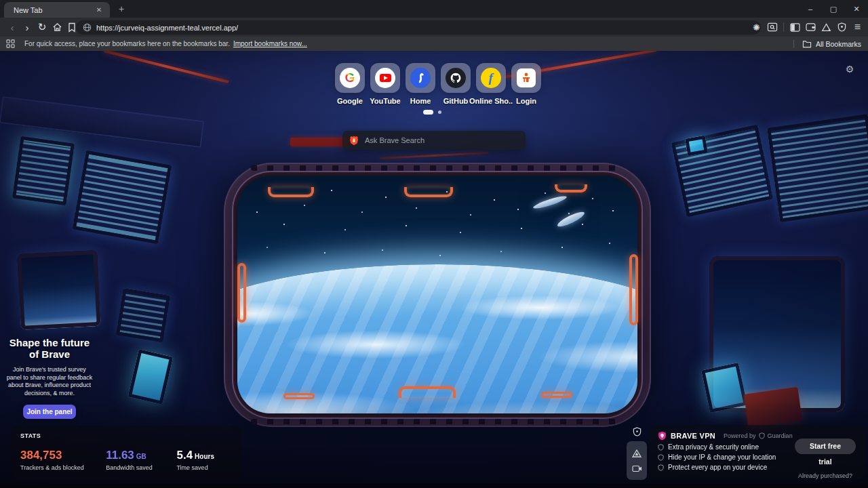 This screenshot has width=868, height=488. I want to click on shortcut-github: GitHub, so click(456, 84).